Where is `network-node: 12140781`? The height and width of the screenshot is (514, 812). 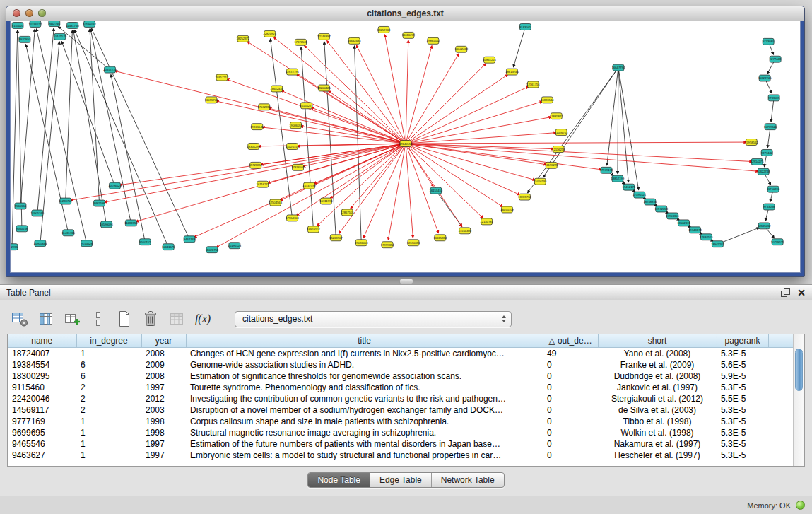
network-node: 12140781 is located at coordinates (486, 222).